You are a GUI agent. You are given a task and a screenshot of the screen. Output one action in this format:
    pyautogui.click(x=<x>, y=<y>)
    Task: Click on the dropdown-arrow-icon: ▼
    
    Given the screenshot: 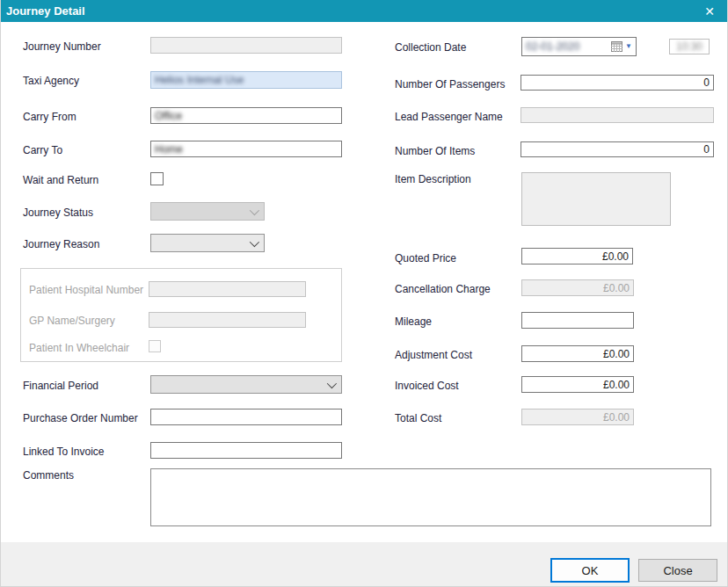 What is the action you would take?
    pyautogui.click(x=629, y=47)
    